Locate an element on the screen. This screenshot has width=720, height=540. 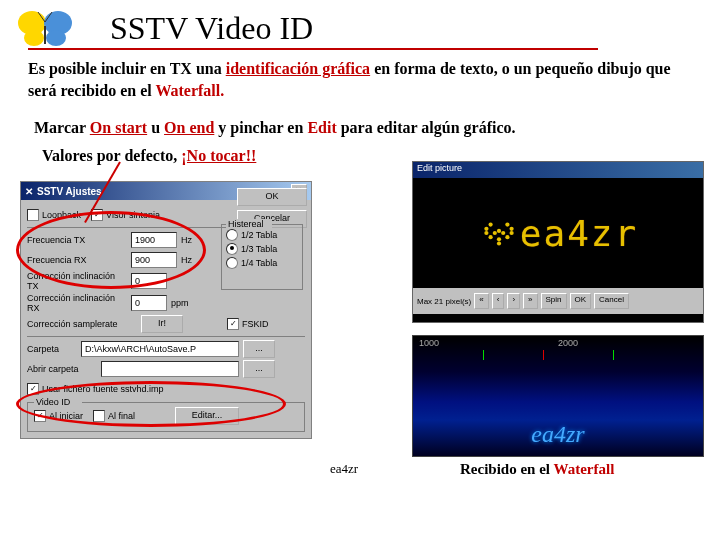
edit-titlebar: Edit picture is located at coordinates (558, 170).